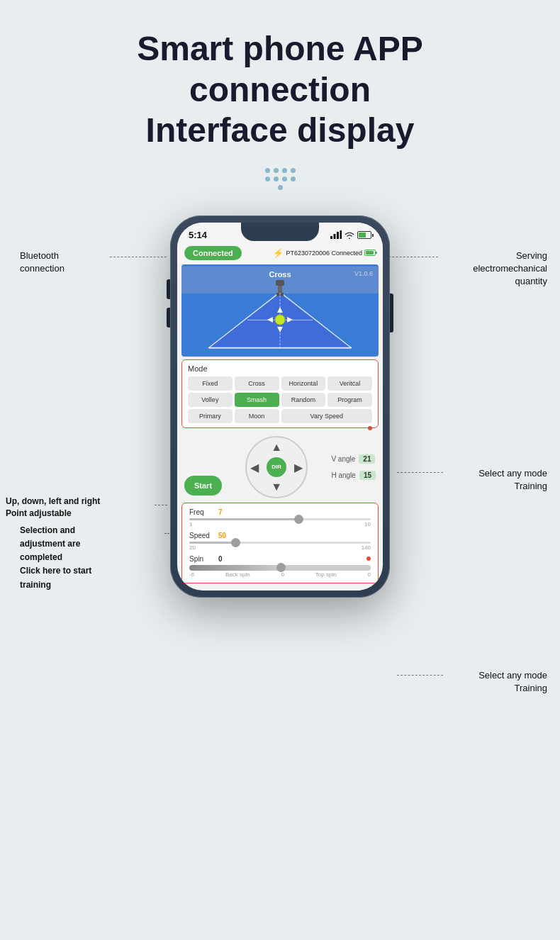 The height and width of the screenshot is (940, 560). Describe the element at coordinates (280, 290) in the screenshot. I see `robot-icon` at that location.